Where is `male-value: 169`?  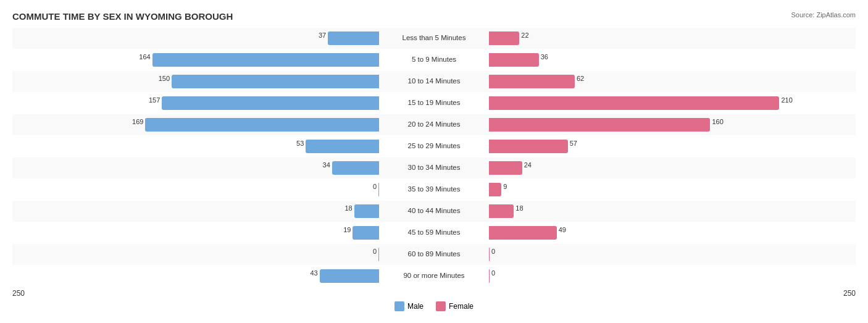
male-value: 169 is located at coordinates (138, 122).